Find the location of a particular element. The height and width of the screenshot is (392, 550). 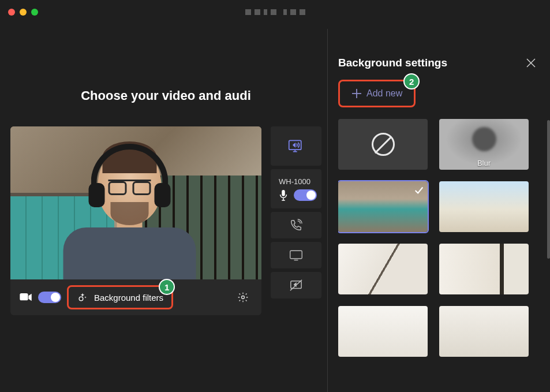

plus-icon is located at coordinates (357, 94).